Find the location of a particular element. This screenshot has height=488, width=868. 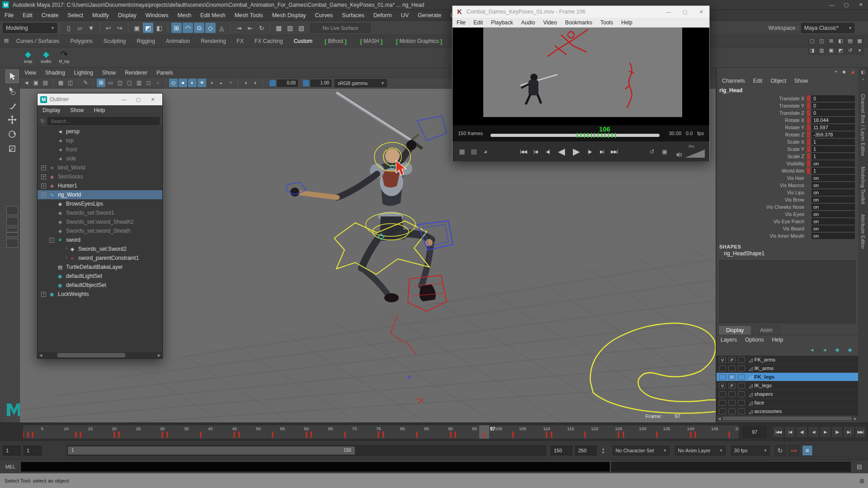

shelf-item-toolbo: ◆toolbo is located at coordinates (46, 57).